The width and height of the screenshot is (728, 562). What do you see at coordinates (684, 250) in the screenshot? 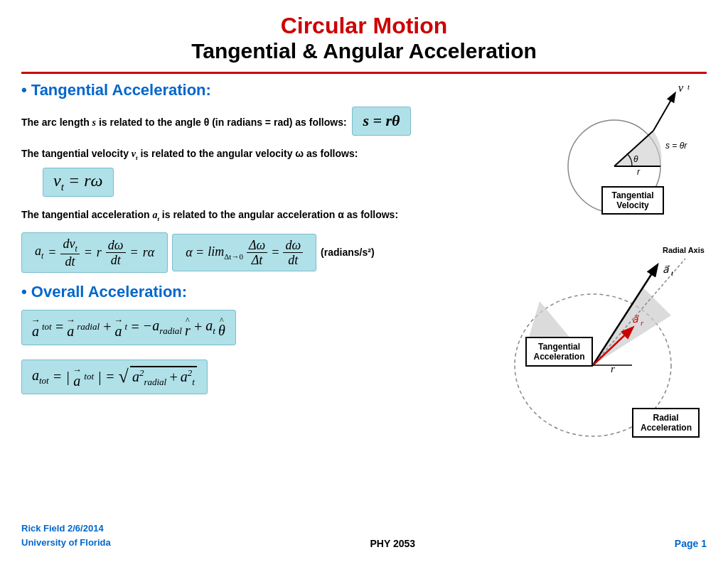
I see `svg-text: Radial Axis` at bounding box center [684, 250].